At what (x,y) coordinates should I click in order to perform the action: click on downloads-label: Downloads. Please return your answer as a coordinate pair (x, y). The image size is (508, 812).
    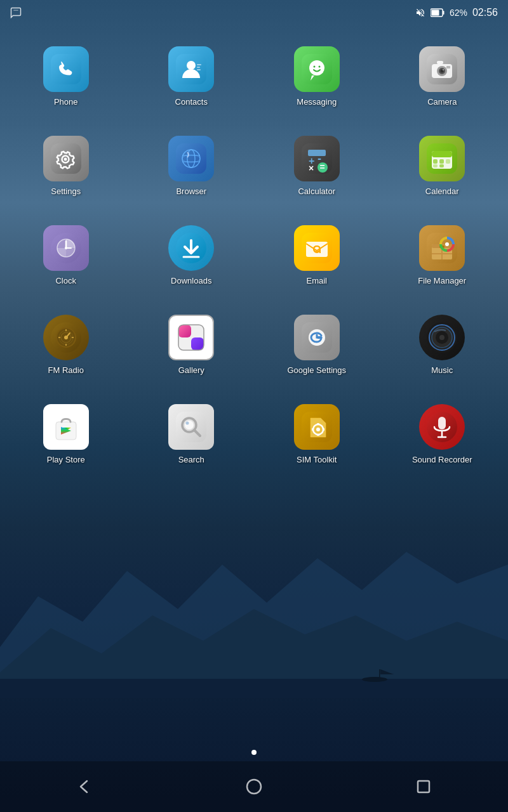
    Looking at the image, I should click on (191, 280).